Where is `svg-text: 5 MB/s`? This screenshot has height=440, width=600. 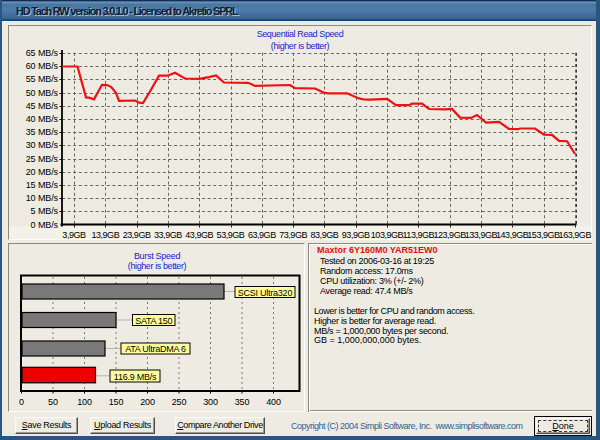
svg-text: 5 MB/s is located at coordinates (45, 211).